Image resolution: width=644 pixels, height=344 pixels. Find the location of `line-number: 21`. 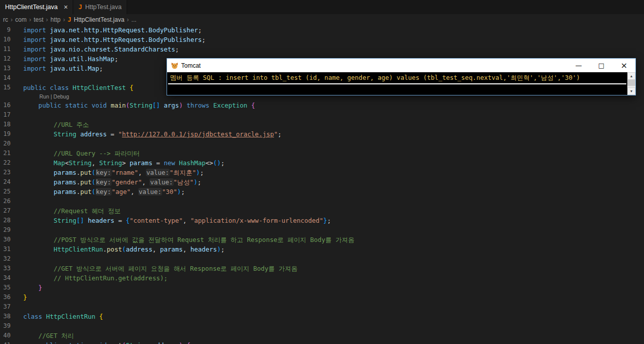

line-number: 21 is located at coordinates (12, 154).